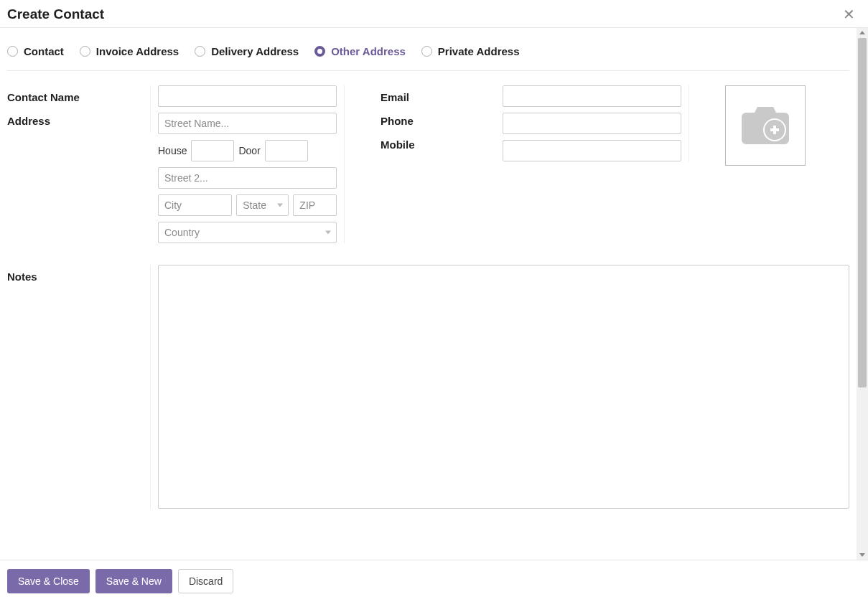 This screenshot has height=602, width=868. I want to click on radio-label: Contact, so click(44, 52).